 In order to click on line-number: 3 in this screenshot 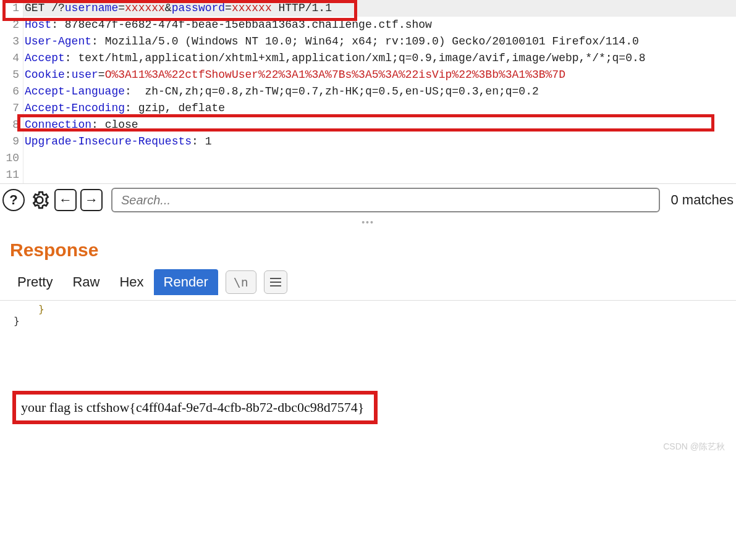, I will do `click(12, 42)`.